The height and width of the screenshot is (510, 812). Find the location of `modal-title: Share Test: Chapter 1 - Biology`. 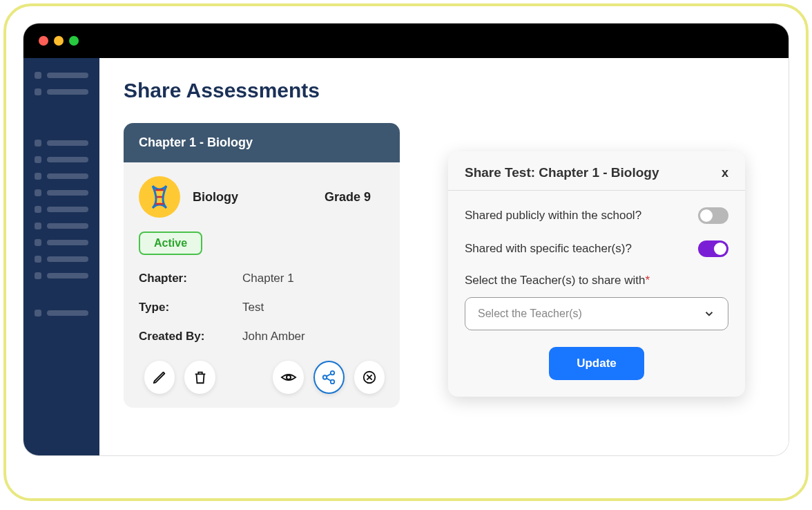

modal-title: Share Test: Chapter 1 - Biology is located at coordinates (562, 173).